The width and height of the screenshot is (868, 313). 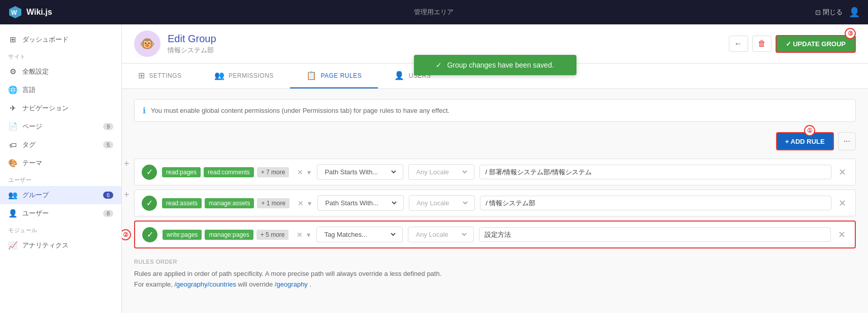 I want to click on rule-tag-expand-3: ▾, so click(x=309, y=235).